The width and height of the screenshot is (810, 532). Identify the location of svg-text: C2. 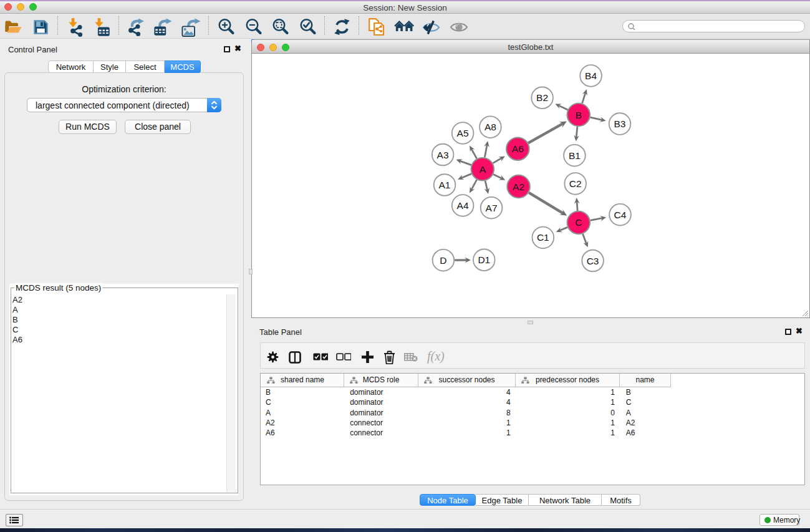
(576, 183).